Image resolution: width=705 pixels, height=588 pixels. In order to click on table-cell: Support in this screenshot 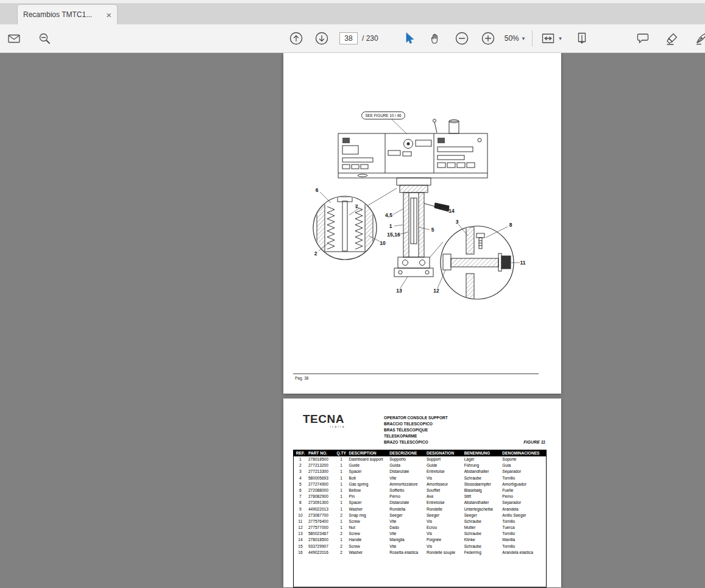, I will do `click(444, 459)`.